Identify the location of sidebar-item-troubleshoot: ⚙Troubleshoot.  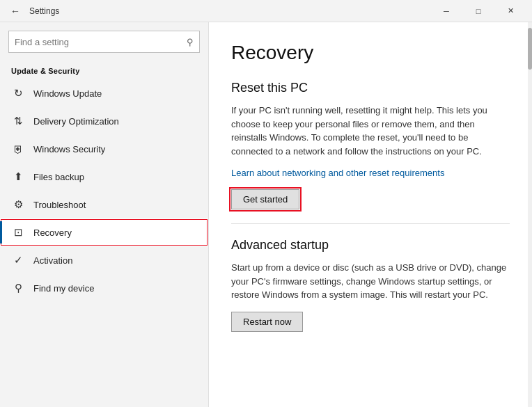
(104, 205).